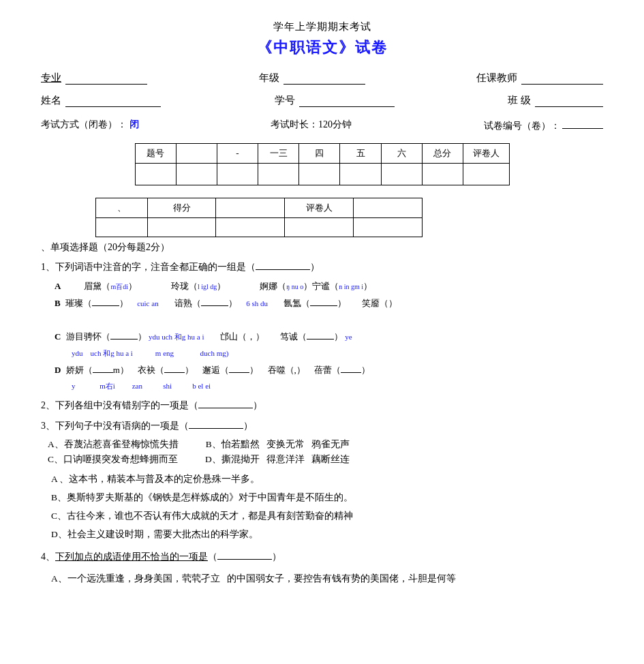 This screenshot has width=644, height=664. I want to click on option-b-label: B, so click(57, 303).